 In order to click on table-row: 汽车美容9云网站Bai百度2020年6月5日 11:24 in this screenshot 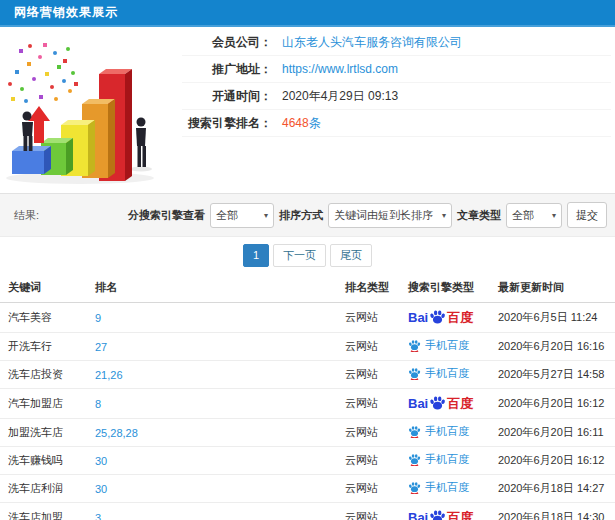, I will do `click(308, 318)`.